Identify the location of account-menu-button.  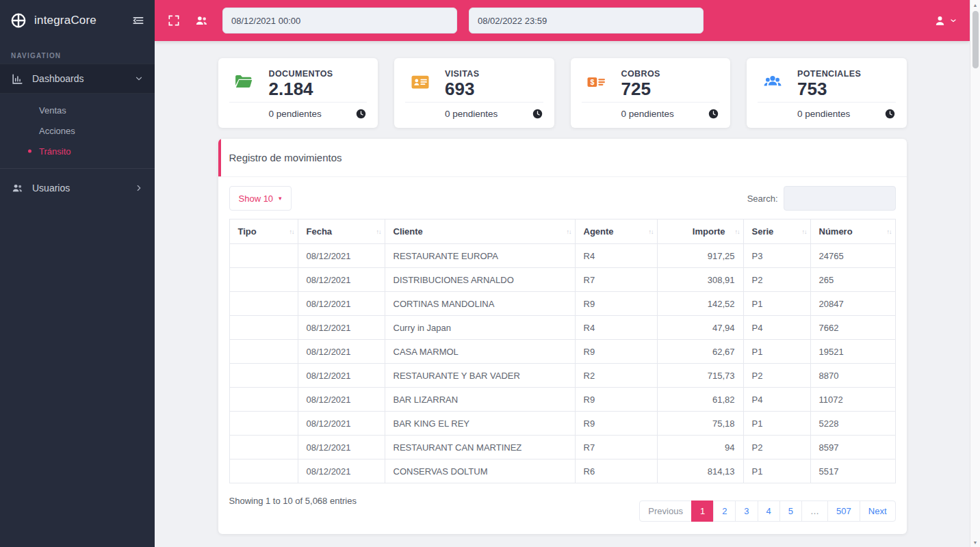
(945, 21).